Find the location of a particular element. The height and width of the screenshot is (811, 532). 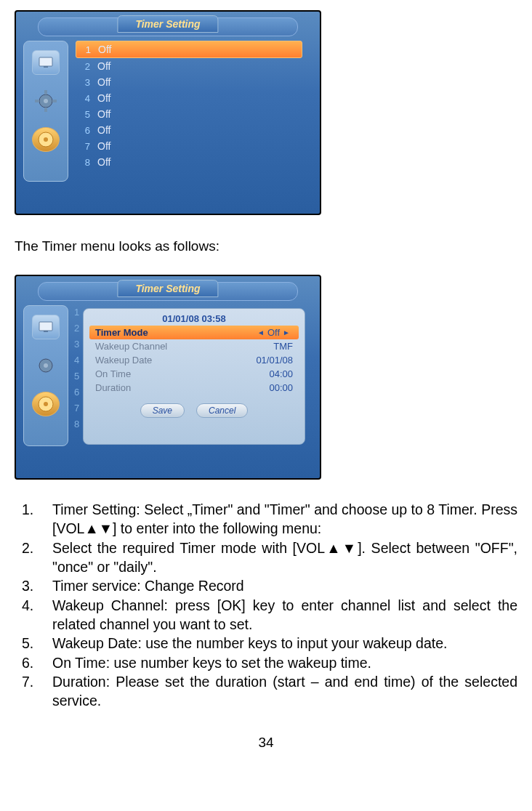

row-label: Duration is located at coordinates (113, 388).